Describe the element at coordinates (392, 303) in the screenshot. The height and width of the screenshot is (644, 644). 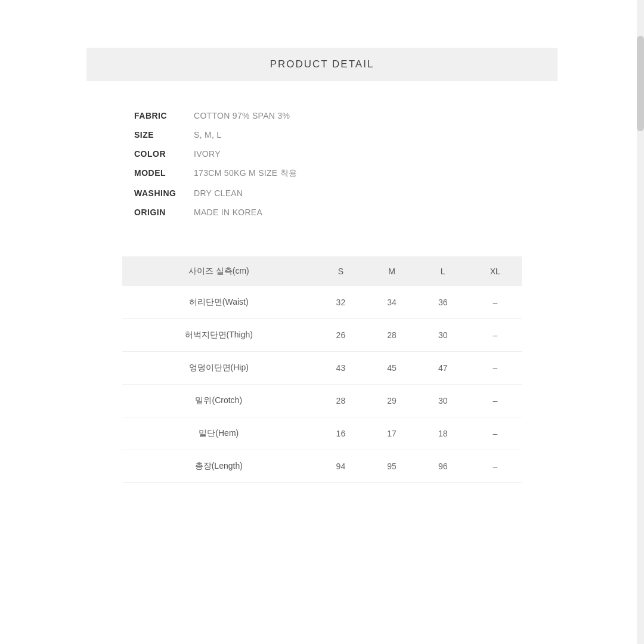
I see `row-value: 34` at that location.